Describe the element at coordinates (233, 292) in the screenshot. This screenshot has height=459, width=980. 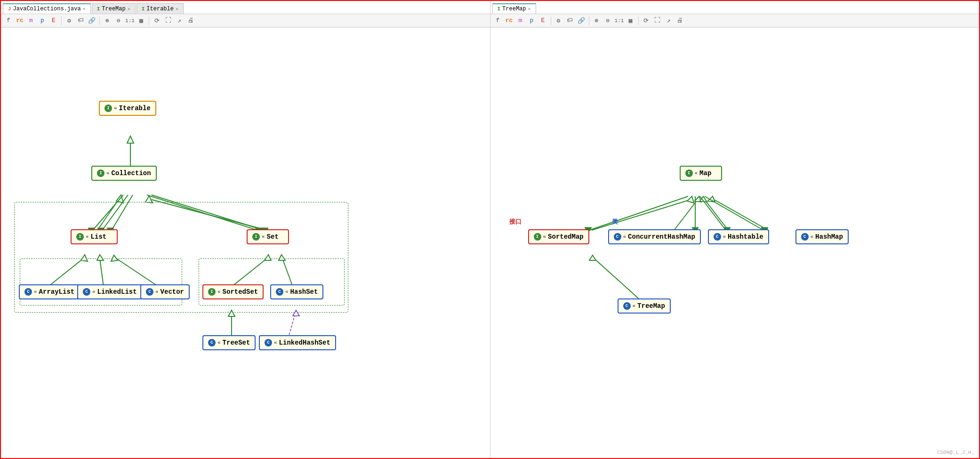
I see `node-sortedset: I « SortedSet` at that location.